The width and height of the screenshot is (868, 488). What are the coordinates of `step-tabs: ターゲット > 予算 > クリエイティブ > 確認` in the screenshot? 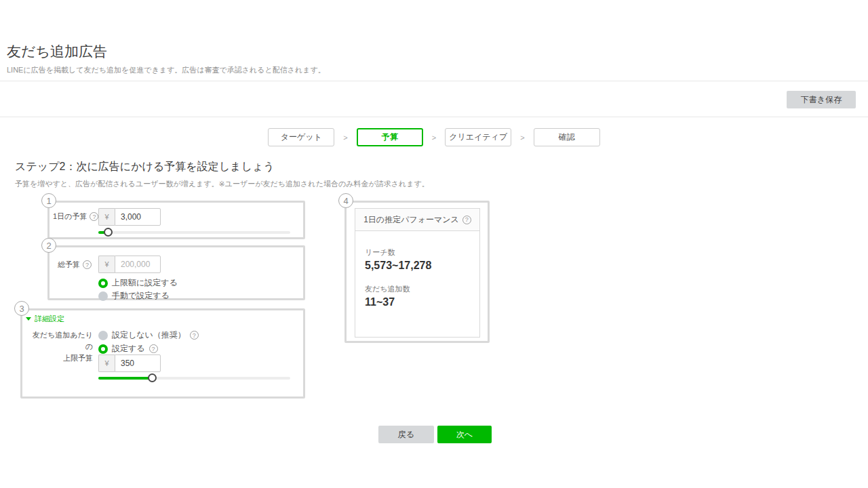 It's located at (434, 137).